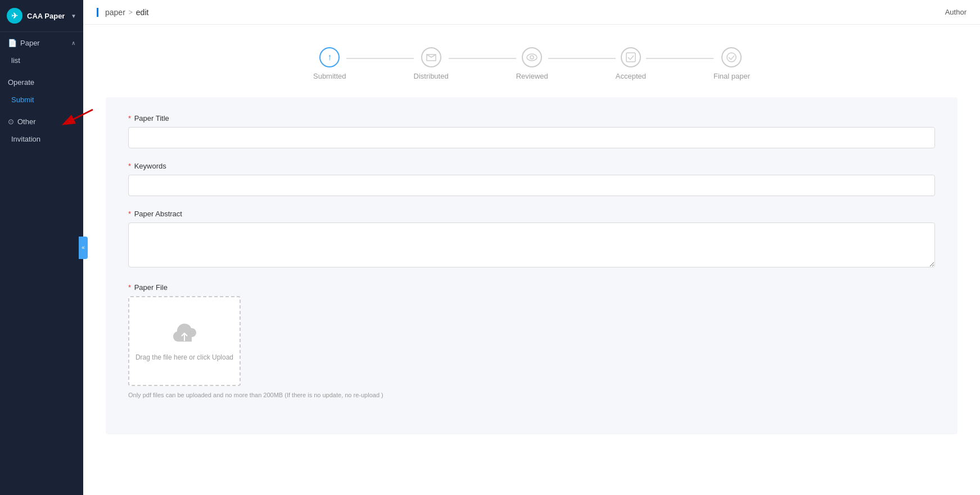  I want to click on step-label-submitted: Submitted, so click(329, 76).